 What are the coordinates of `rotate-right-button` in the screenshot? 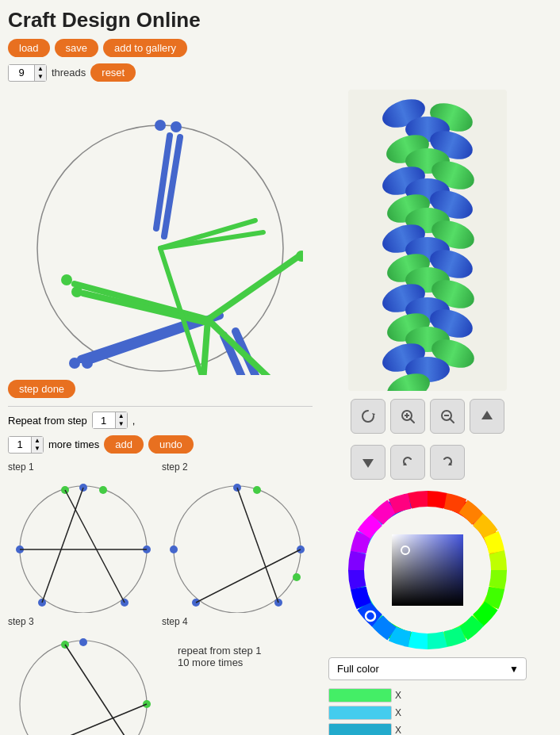 It's located at (447, 462).